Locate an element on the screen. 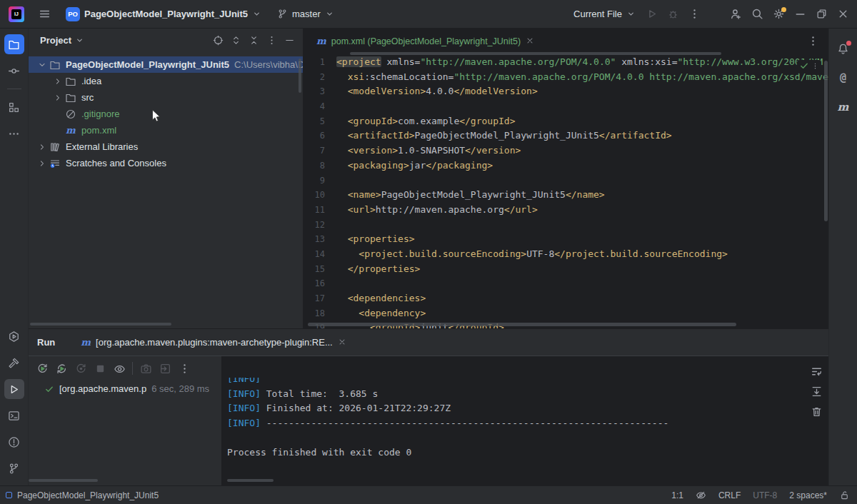 The image size is (857, 504). collapse-all-button is located at coordinates (254, 40).